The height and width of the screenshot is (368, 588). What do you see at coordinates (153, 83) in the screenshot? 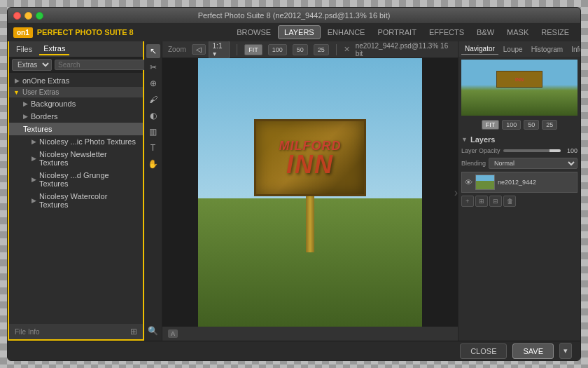
I see `transform-tool: ⊕` at bounding box center [153, 83].